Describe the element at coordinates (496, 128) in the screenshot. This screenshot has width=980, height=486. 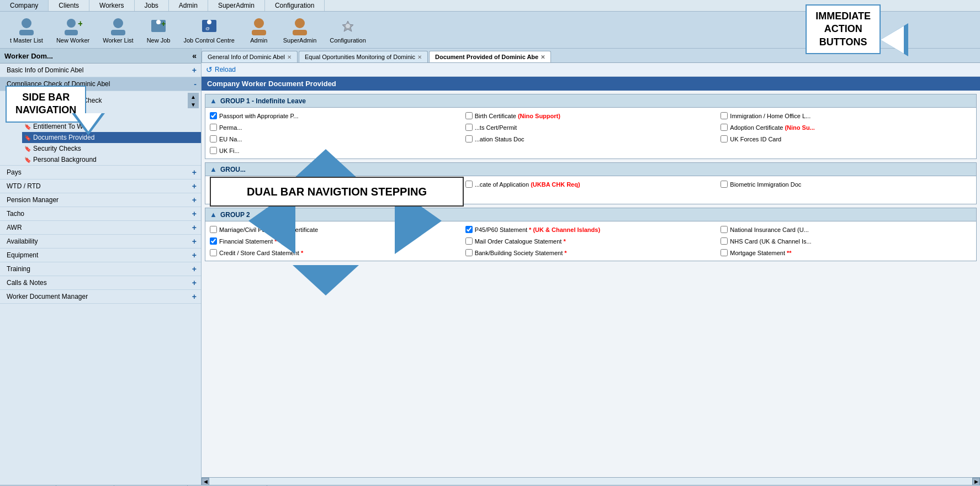
I see `cb-ts-cert-label: ...ts Cert/Permit` at that location.